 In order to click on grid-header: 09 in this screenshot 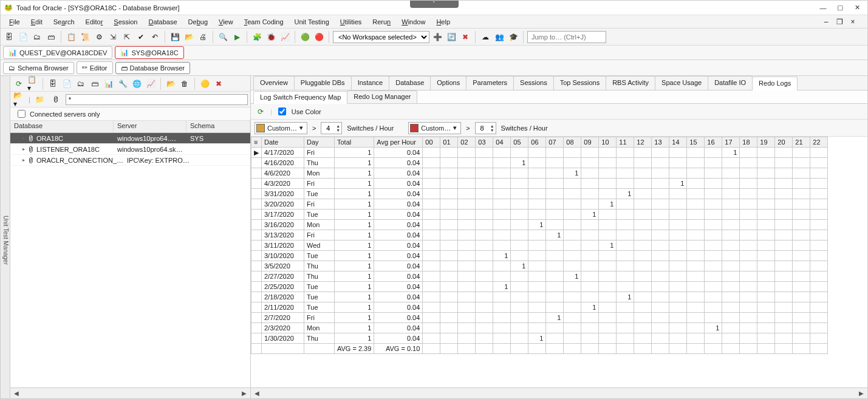, I will do `click(590, 142)`.